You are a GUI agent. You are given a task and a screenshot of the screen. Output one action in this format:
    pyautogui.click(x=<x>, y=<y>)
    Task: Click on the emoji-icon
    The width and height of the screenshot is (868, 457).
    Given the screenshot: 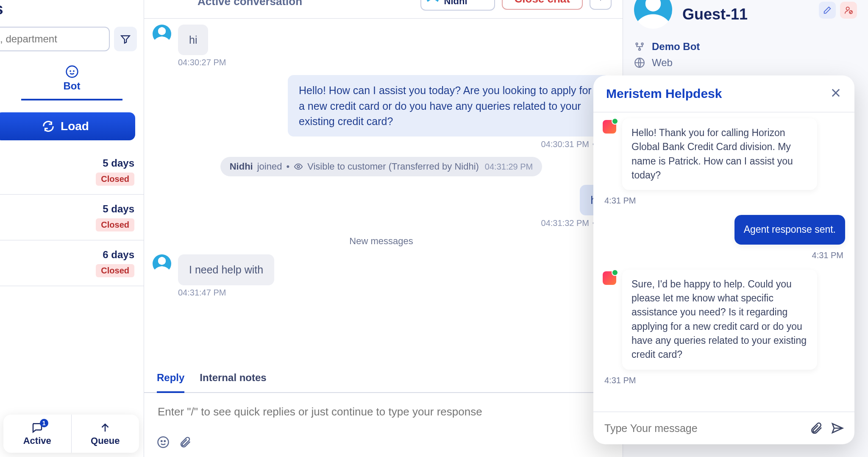 What is the action you would take?
    pyautogui.click(x=163, y=442)
    